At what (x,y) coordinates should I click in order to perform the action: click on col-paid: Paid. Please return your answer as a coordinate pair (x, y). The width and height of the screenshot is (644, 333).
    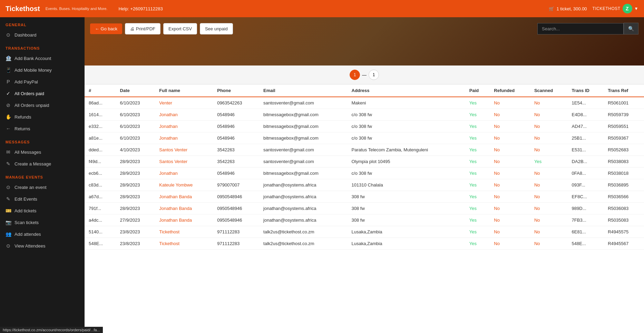
    Looking at the image, I should click on (478, 91).